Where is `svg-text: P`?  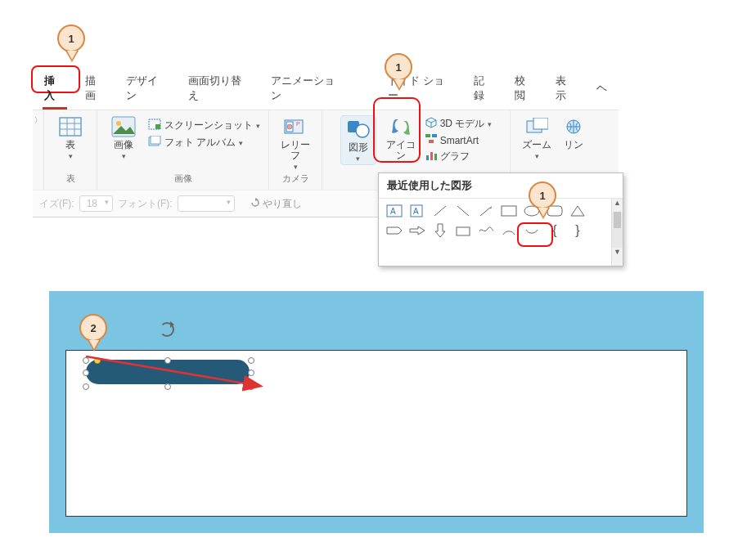 svg-text: P is located at coordinates (298, 124).